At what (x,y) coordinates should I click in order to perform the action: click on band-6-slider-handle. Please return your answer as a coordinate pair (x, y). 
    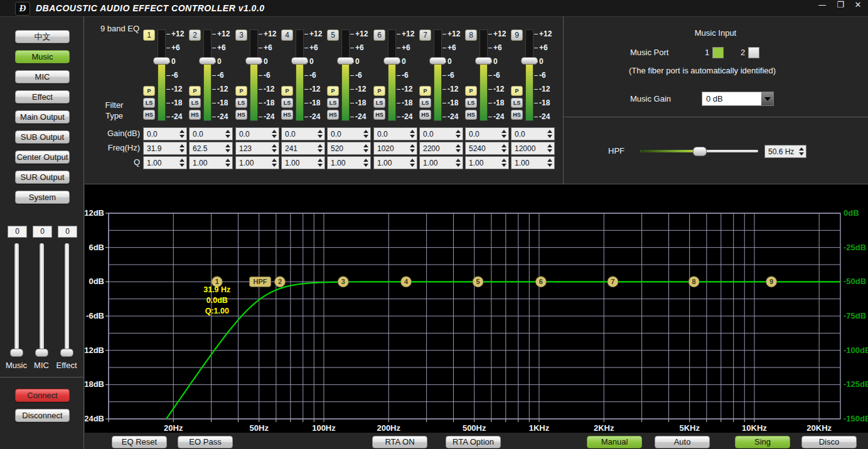
    Looking at the image, I should click on (392, 61).